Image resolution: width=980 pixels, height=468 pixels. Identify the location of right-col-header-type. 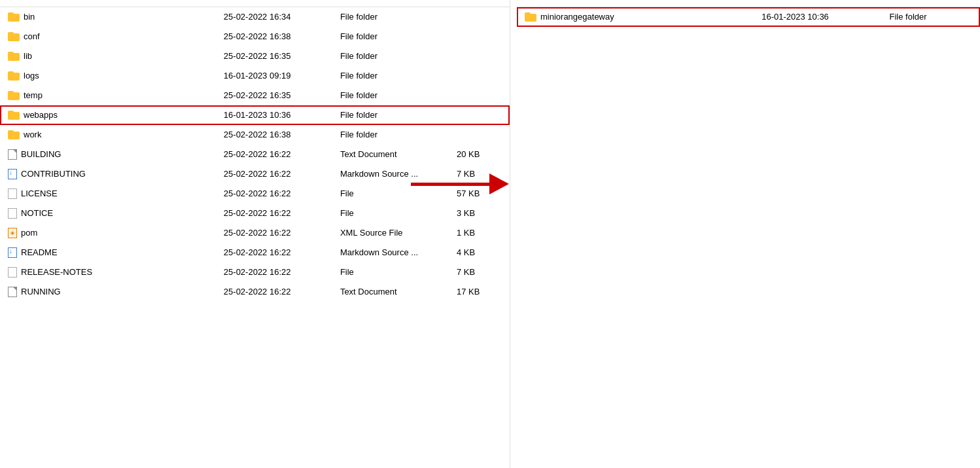
(933, 4).